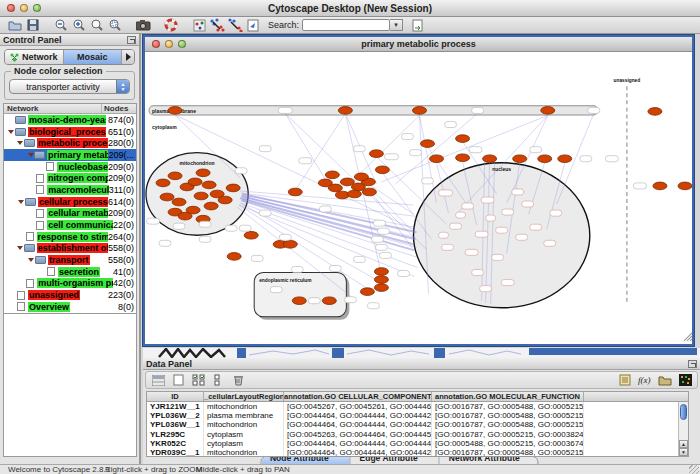 The width and height of the screenshot is (700, 474). Describe the element at coordinates (128, 57) in the screenshot. I see `tabs-overflow-button` at that location.